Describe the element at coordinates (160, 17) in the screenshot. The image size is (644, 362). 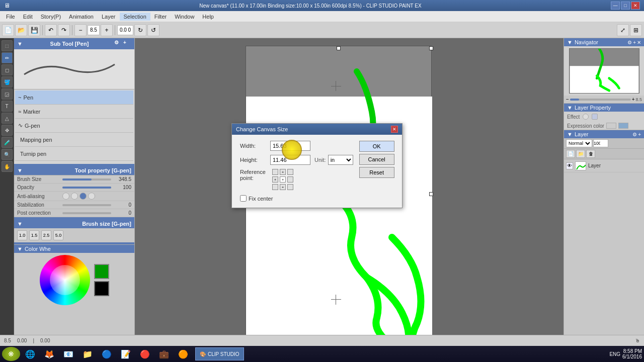
I see `menu-filter: Filter` at that location.